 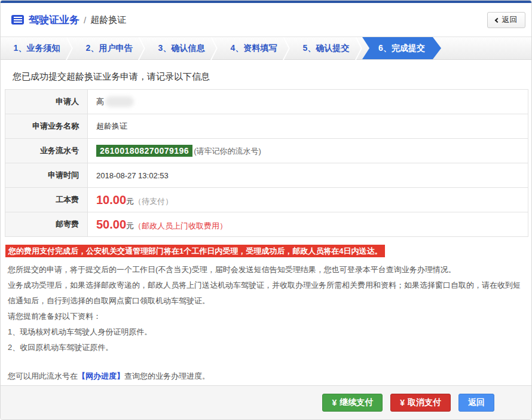 I want to click on table-row-business-name: 申请业务名称 超龄换证, so click(x=267, y=127).